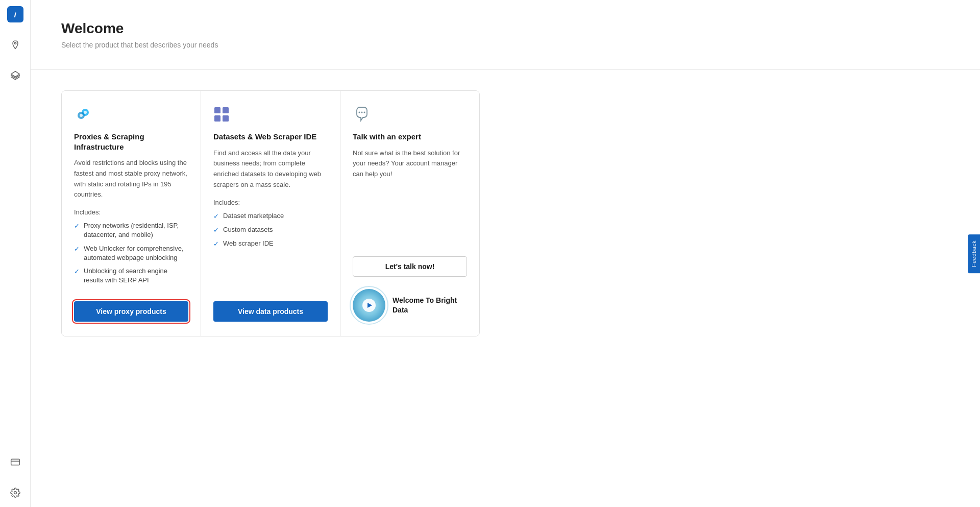 The width and height of the screenshot is (980, 507). What do you see at coordinates (410, 114) in the screenshot?
I see `expert-icon` at bounding box center [410, 114].